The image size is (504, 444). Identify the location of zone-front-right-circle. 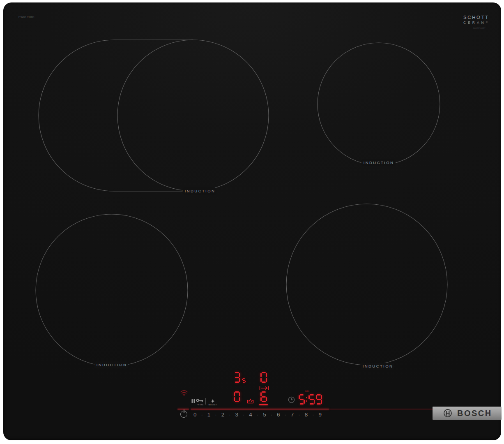
(367, 284).